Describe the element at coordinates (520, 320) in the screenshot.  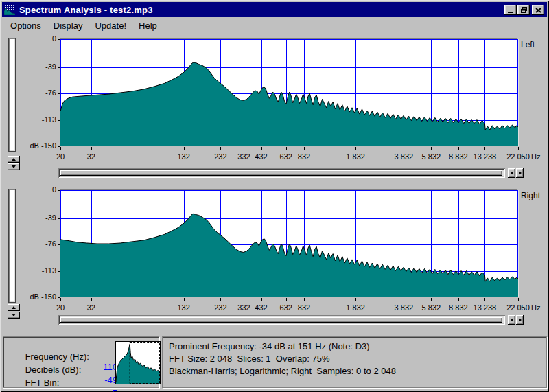
I see `scroll-right-button-right` at that location.